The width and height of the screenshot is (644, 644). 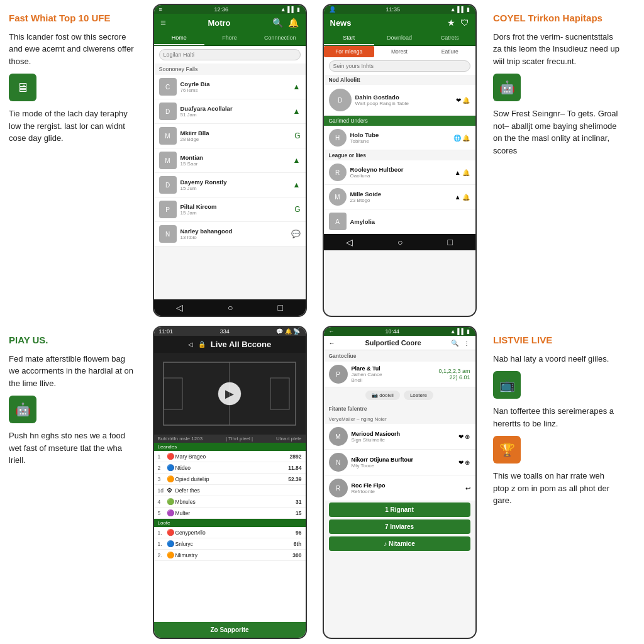 I want to click on phone1-tab-home: Home, so click(x=179, y=38).